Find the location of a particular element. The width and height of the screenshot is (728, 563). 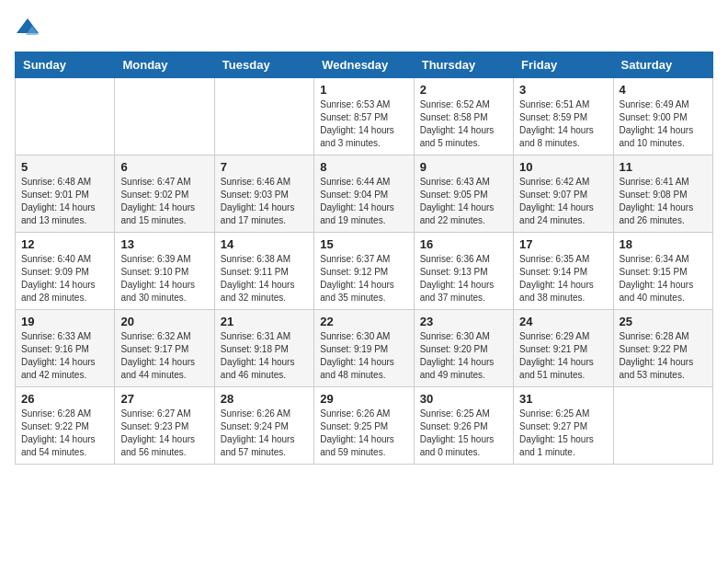

day-info: Sunrise: 6:32 AMSunset: 9:17 PMDaylight:… is located at coordinates (164, 356).